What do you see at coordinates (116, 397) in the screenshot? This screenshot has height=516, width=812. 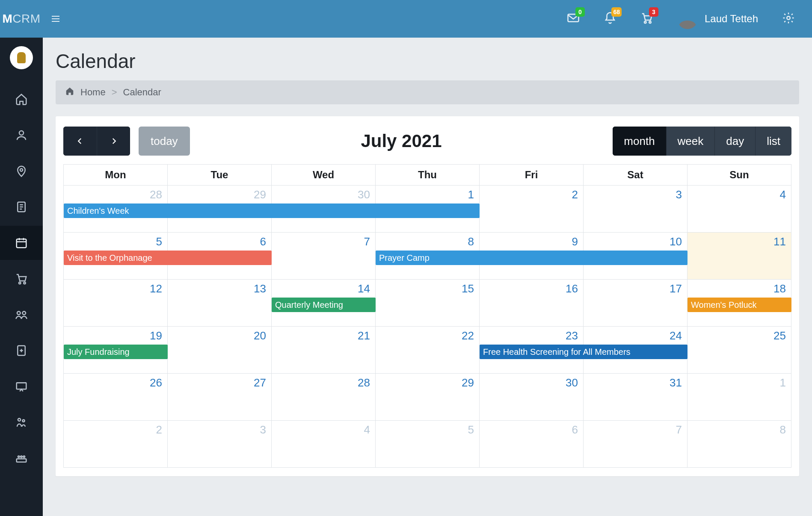 I see `day-cell: 26` at bounding box center [116, 397].